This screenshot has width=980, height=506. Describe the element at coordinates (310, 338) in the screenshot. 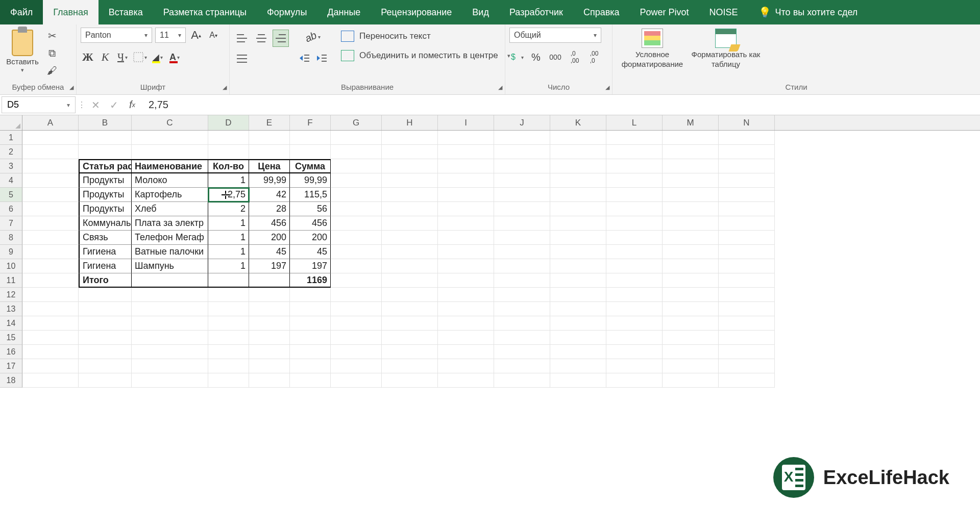

I see `cell-F15` at that location.